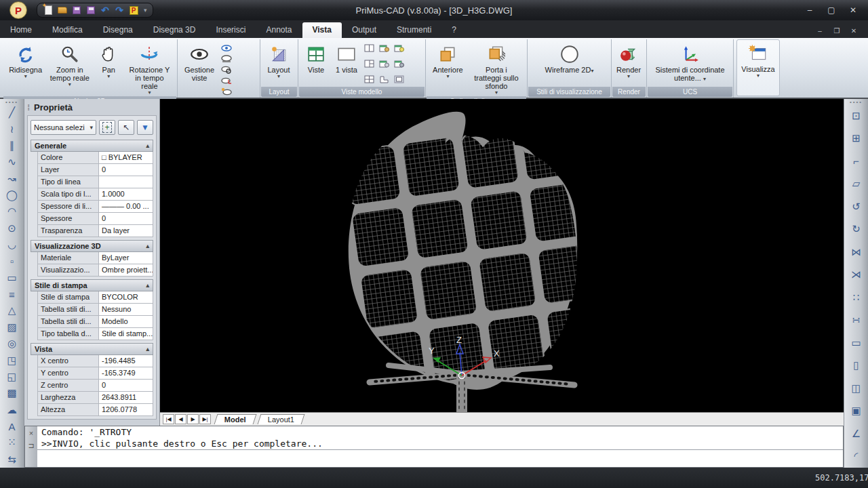 This screenshot has height=488, width=868. I want to click on modify-tool-icon: ↺, so click(856, 206).